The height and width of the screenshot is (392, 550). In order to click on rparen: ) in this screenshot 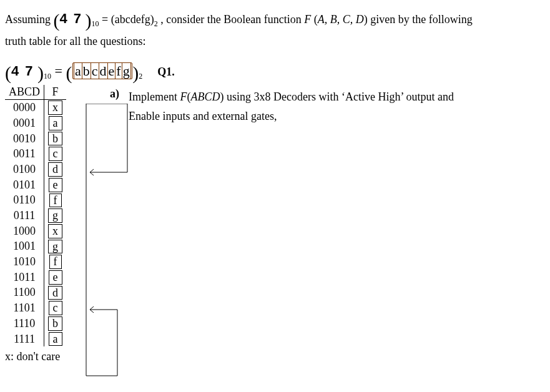, I will do `click(89, 20)`.